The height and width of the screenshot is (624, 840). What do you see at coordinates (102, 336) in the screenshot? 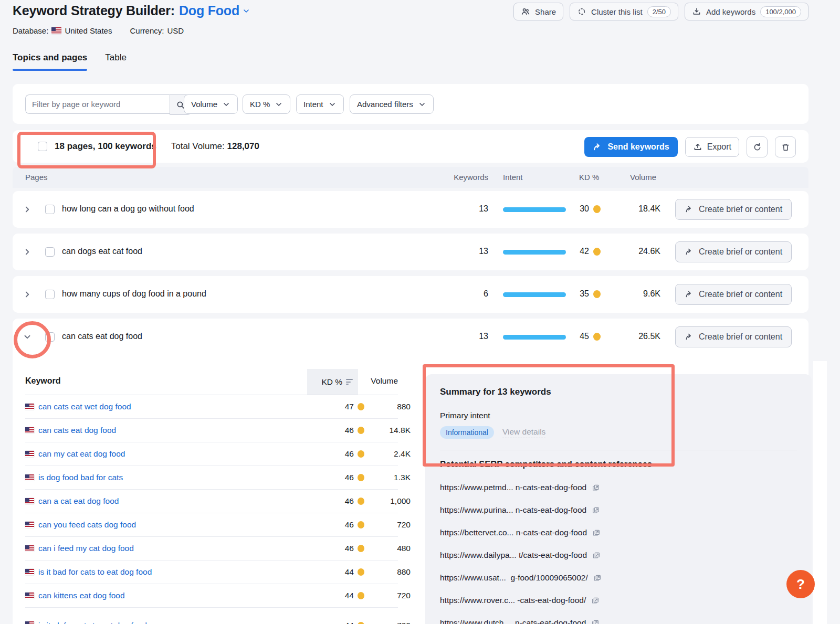
I see `page-title-text: can cats eat dog food` at bounding box center [102, 336].